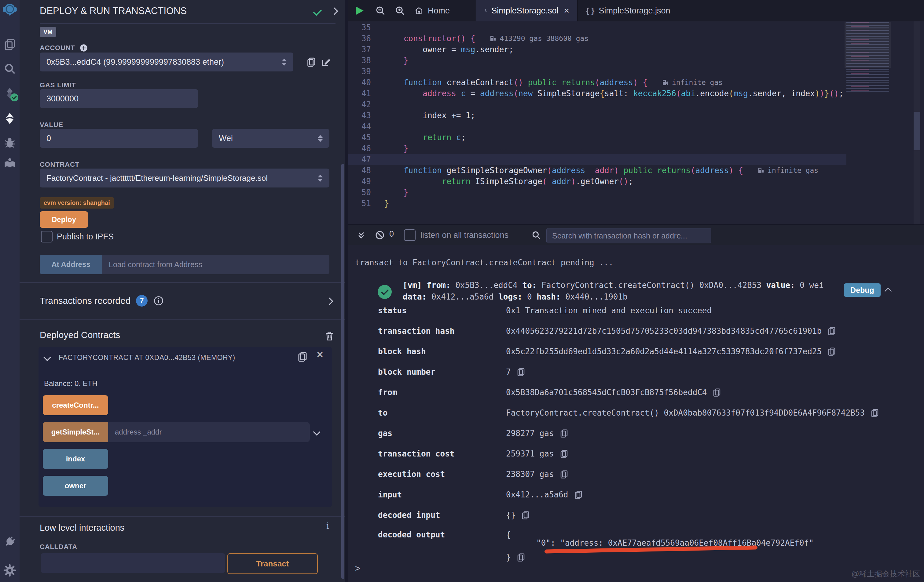 The width and height of the screenshot is (924, 582). Describe the element at coordinates (597, 137) in the screenshot. I see `code-line: 45 return c;` at that location.